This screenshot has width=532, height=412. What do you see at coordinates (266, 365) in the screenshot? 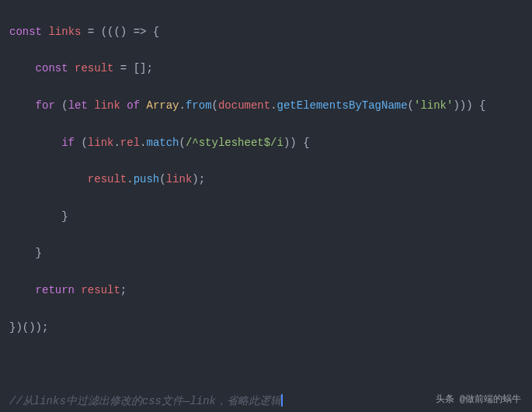
I see `code-line` at bounding box center [266, 365].